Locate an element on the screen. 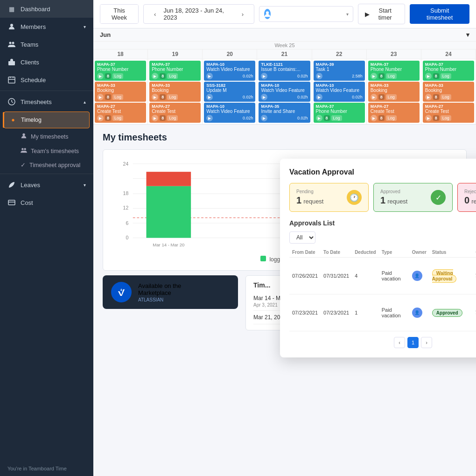 The image size is (476, 476). user-select: ▾ is located at coordinates (306, 14).